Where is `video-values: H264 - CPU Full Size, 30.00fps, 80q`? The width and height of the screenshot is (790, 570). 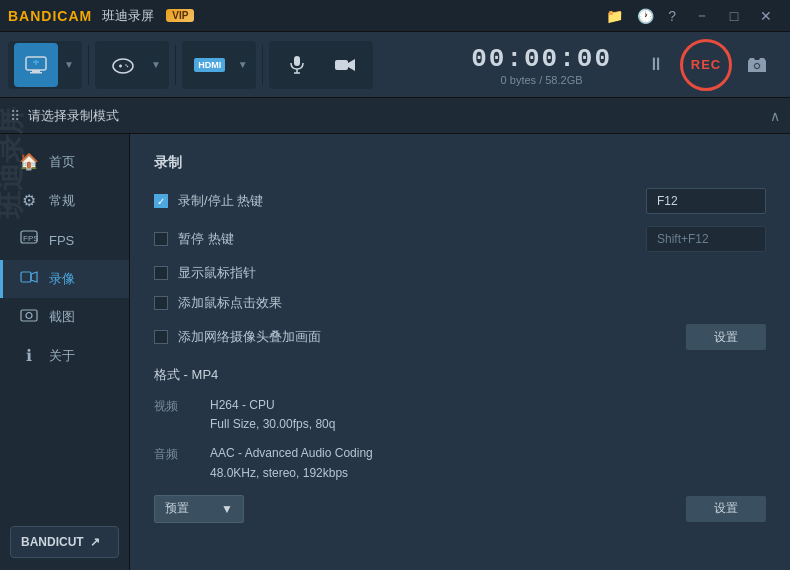 video-values: H264 - CPU Full Size, 30.00fps, 80q is located at coordinates (488, 415).